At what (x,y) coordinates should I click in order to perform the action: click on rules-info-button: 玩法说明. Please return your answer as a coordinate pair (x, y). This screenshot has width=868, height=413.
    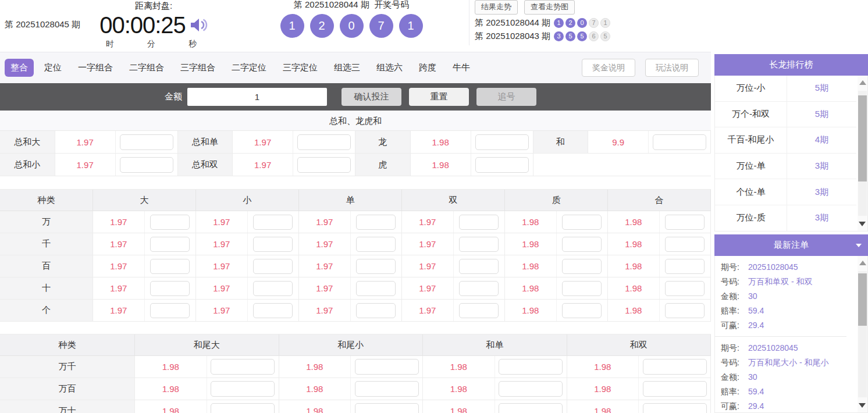
    Looking at the image, I should click on (672, 67).